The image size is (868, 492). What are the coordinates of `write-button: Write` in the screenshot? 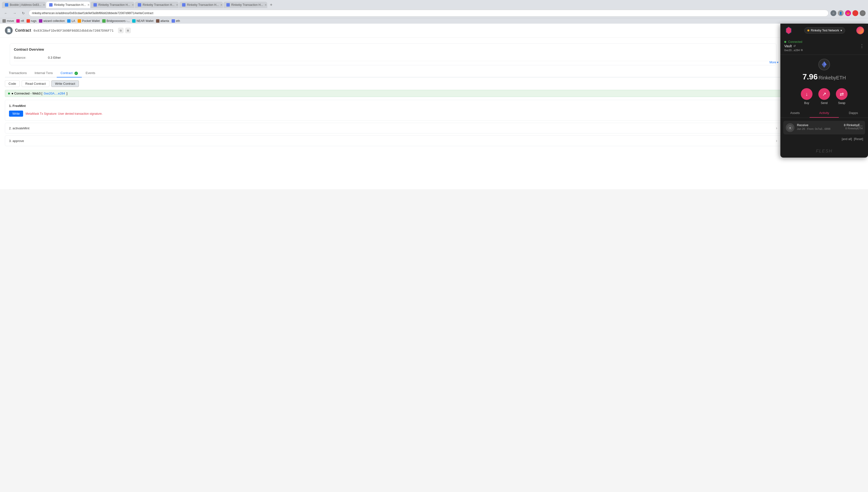 It's located at (16, 114).